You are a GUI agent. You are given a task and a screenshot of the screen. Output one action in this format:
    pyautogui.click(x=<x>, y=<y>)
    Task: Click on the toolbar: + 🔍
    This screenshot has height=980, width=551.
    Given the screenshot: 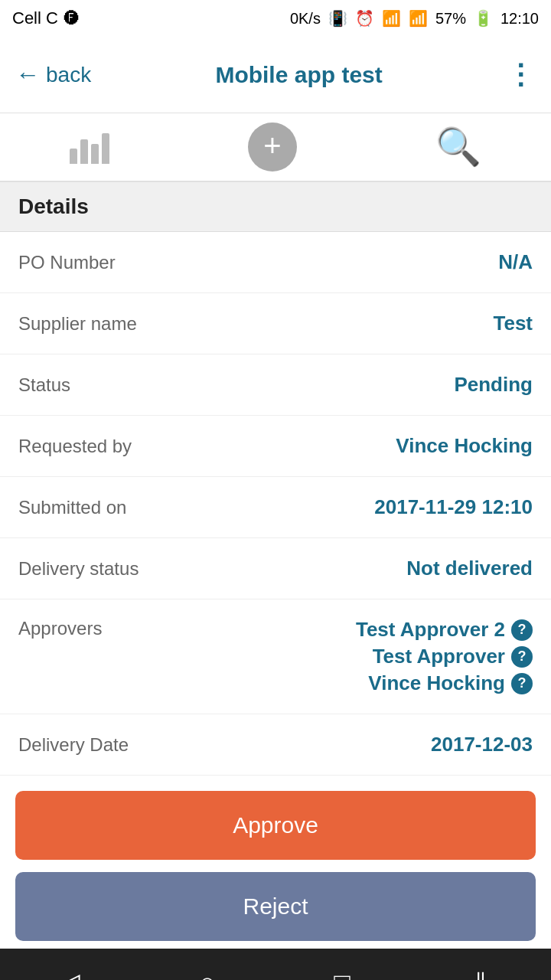 What is the action you would take?
    pyautogui.click(x=276, y=148)
    